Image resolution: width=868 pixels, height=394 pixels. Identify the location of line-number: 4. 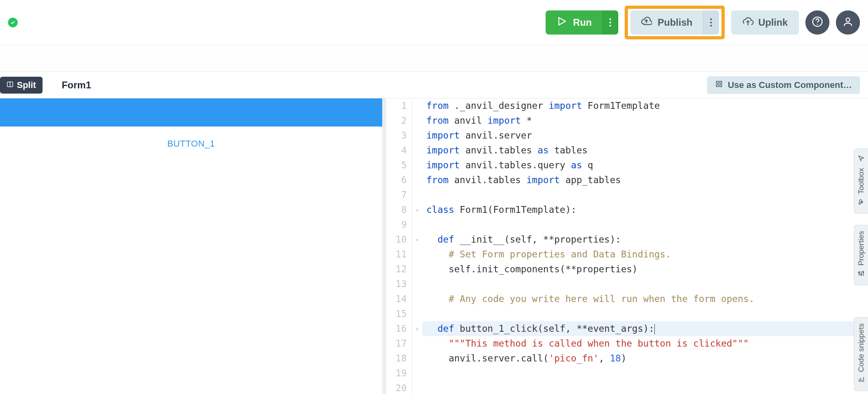
(397, 150).